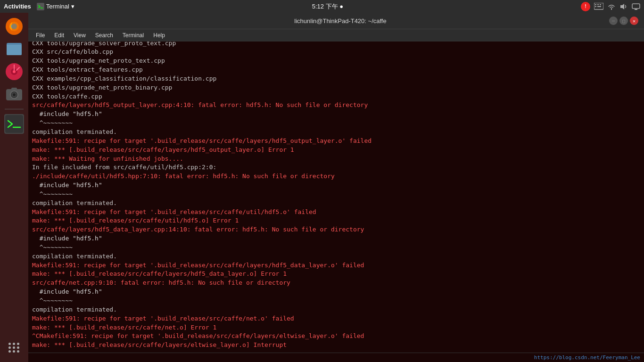 This screenshot has height=362, width=644. Describe the element at coordinates (336, 97) in the screenshot. I see `terminal-line: CXX tools/caffe.cpp` at that location.